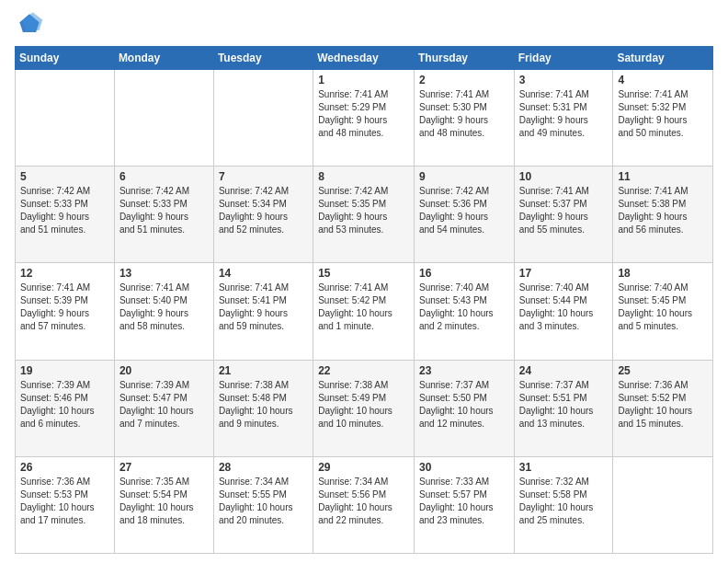  What do you see at coordinates (64, 307) in the screenshot?
I see `day-info: Sunrise: 7:41 AM Sunset: 5:39 PM Dayligh…` at bounding box center [64, 307].